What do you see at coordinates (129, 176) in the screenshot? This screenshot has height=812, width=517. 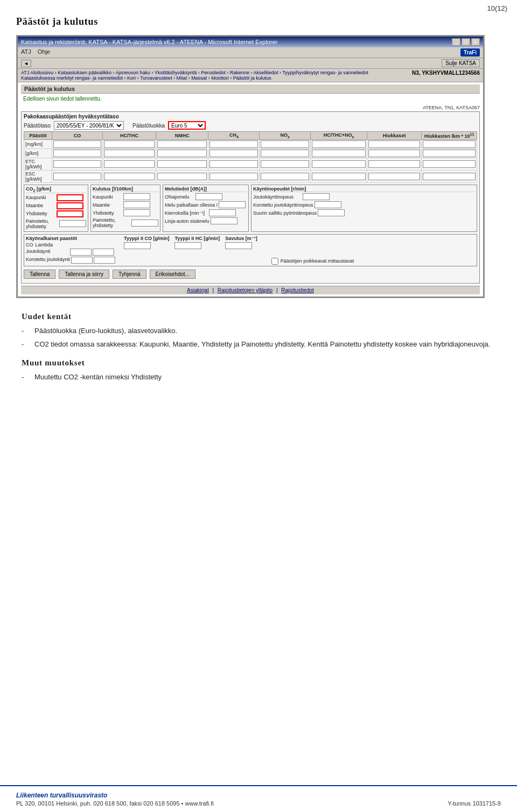 I see `input-hcthc-esc` at bounding box center [129, 176].